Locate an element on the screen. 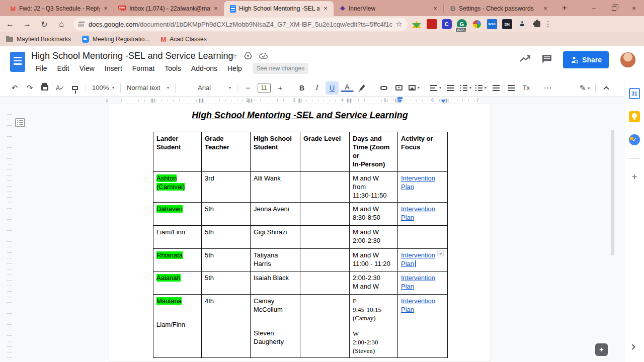 This screenshot has height=362, width=644. table-cell: Camay McCollumSteven Daugherty is located at coordinates (276, 326).